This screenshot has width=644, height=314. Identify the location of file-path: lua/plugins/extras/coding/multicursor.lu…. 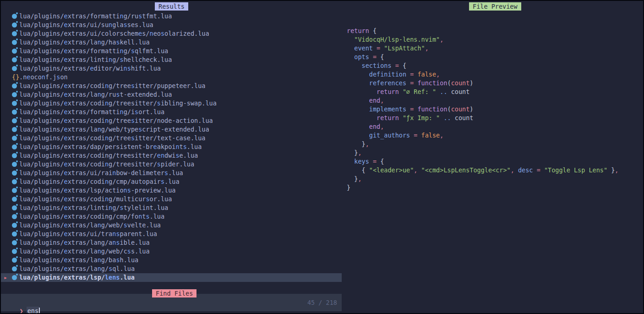
(95, 199).